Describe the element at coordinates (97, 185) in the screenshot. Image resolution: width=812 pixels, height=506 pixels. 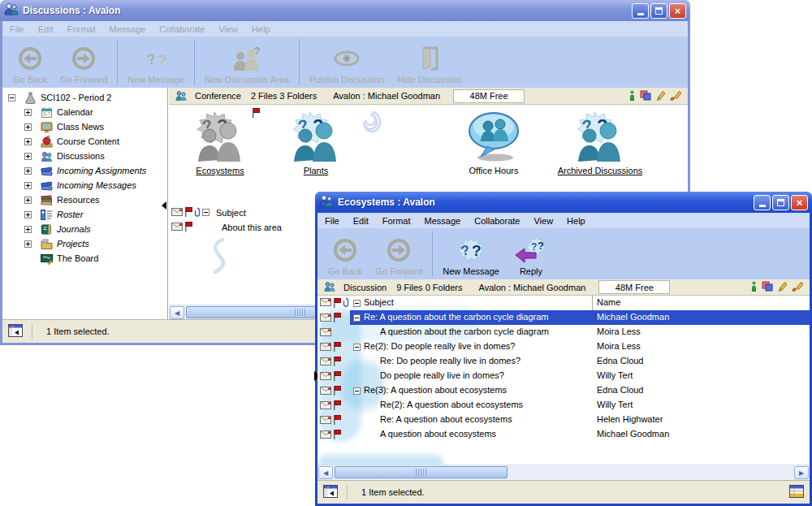
I see `tree-item-label: Incoming Messages` at that location.